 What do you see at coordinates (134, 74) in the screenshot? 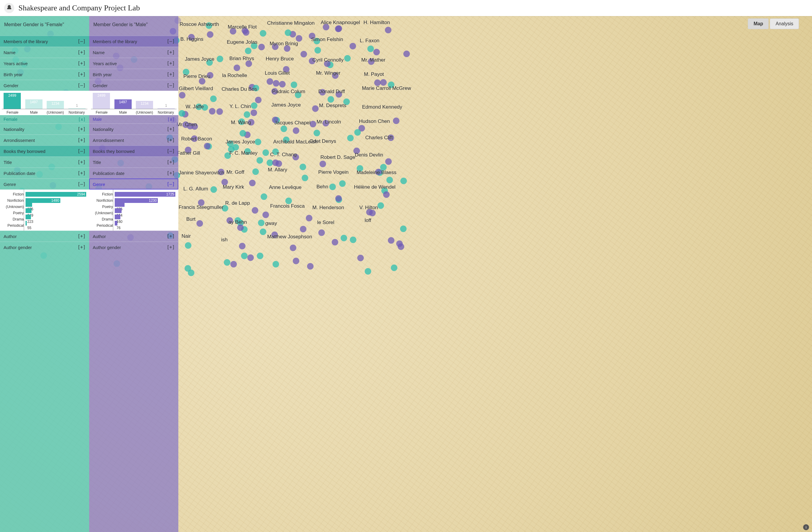
I see `facet-birth-year: Birth year[+]` at bounding box center [134, 74].